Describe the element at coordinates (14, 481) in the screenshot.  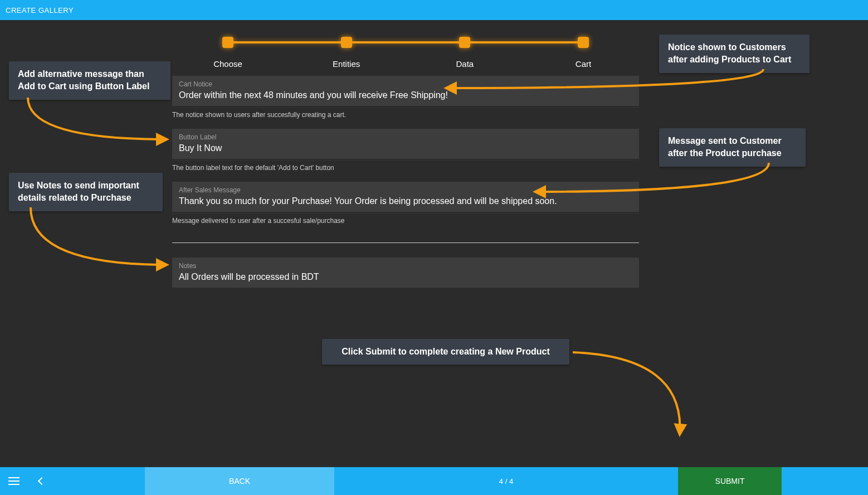
I see `hamburger-icon` at that location.